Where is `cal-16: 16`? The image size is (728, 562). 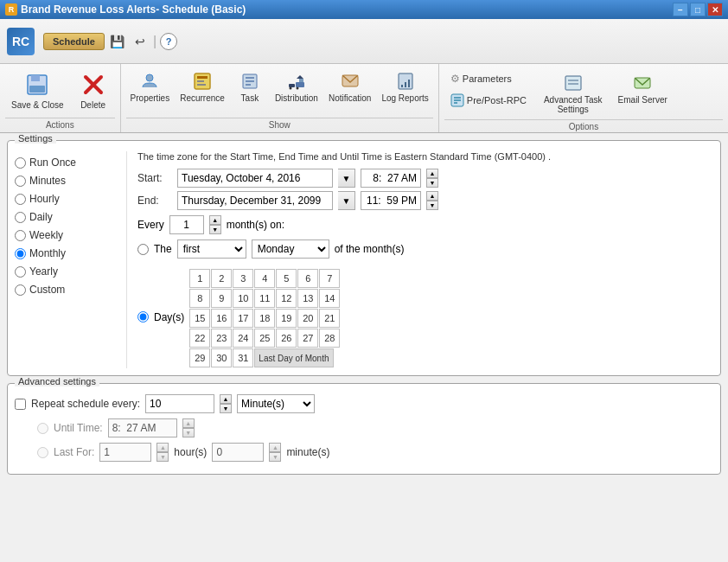 cal-16: 16 is located at coordinates (221, 318).